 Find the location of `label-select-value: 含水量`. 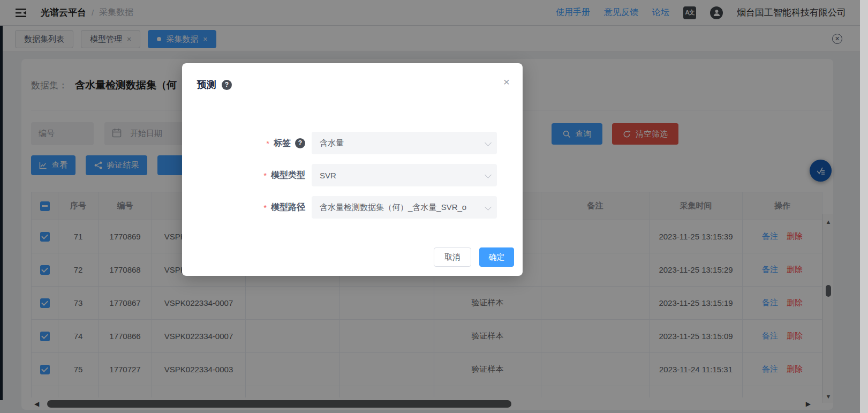

label-select-value: 含水量 is located at coordinates (332, 144).